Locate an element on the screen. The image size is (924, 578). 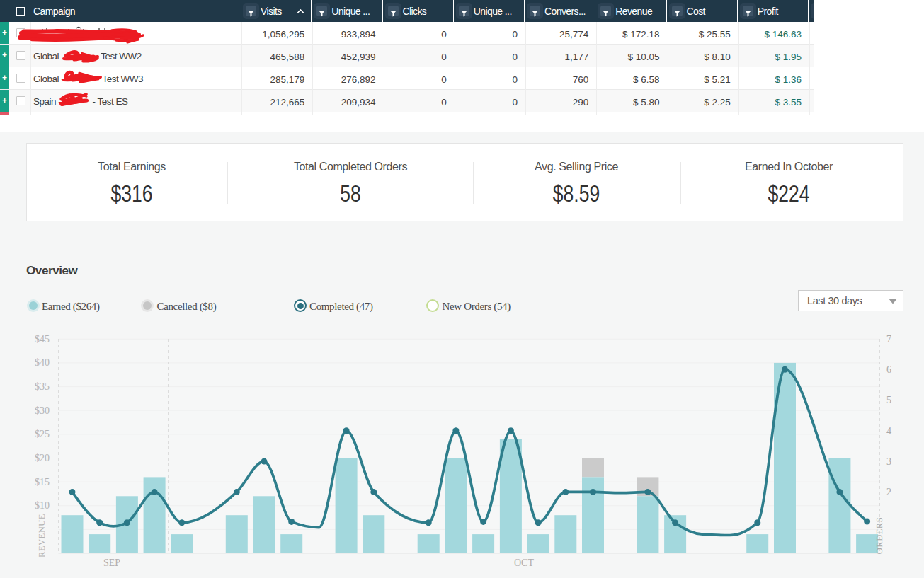
svg-text: $15 is located at coordinates (42, 482).